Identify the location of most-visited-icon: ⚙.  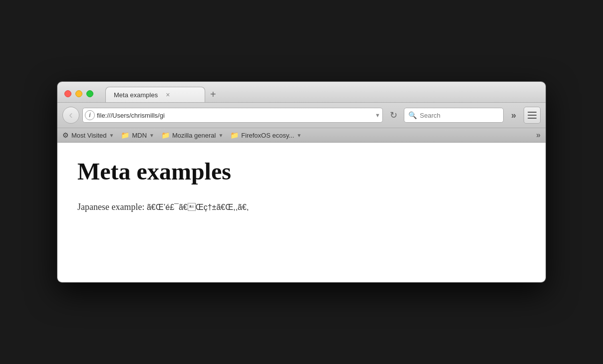
(66, 135).